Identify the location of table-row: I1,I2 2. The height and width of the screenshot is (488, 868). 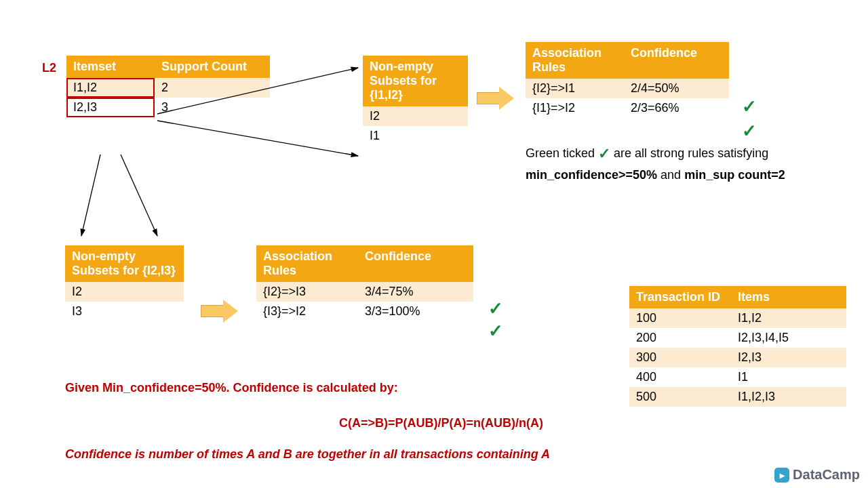
(168, 88).